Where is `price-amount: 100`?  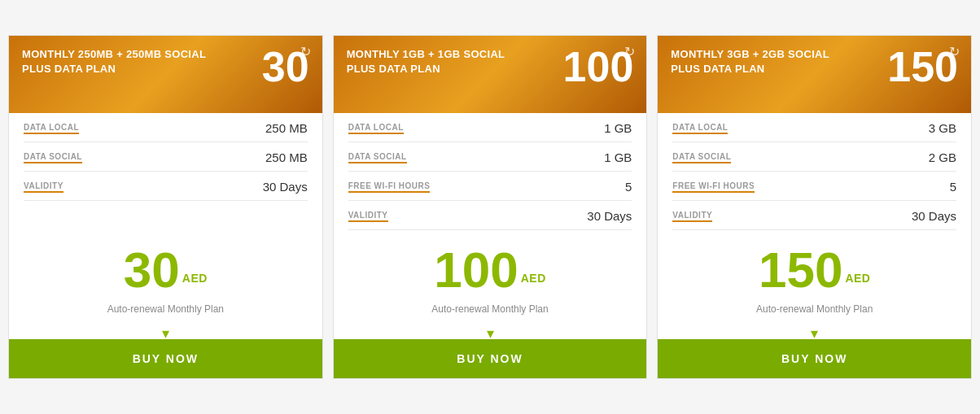
price-amount: 100 is located at coordinates (475, 270).